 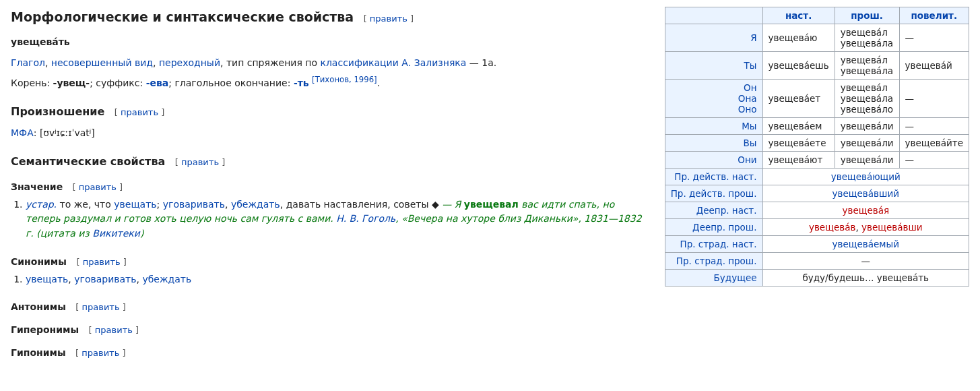 I want to click on ref-tikhonov: [Тихонов, 1996], so click(x=345, y=80).